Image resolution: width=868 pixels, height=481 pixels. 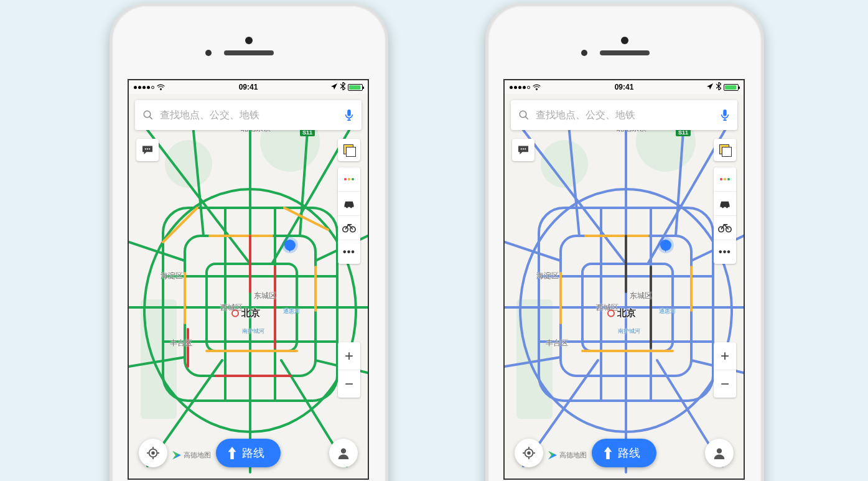 What do you see at coordinates (251, 314) in the screenshot?
I see `city-name: 北京` at bounding box center [251, 314].